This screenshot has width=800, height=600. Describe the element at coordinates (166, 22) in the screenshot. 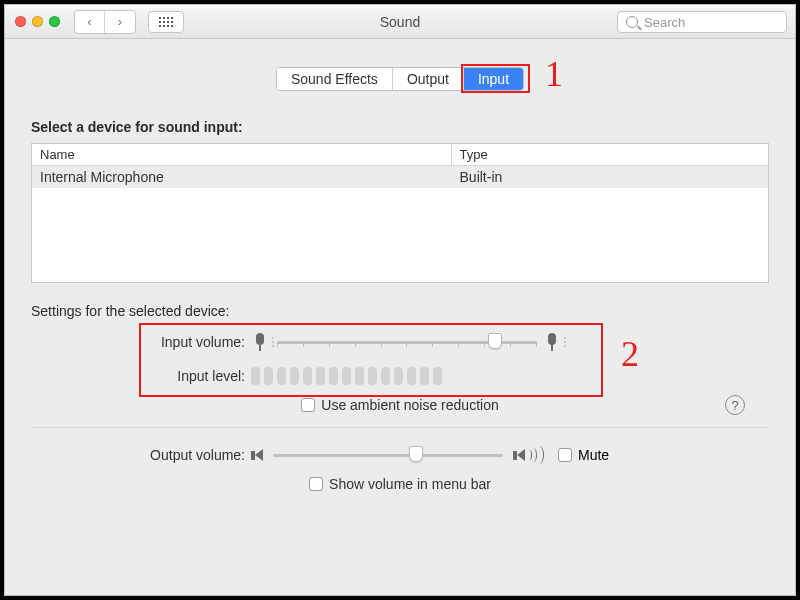

I see `grid-icon` at that location.